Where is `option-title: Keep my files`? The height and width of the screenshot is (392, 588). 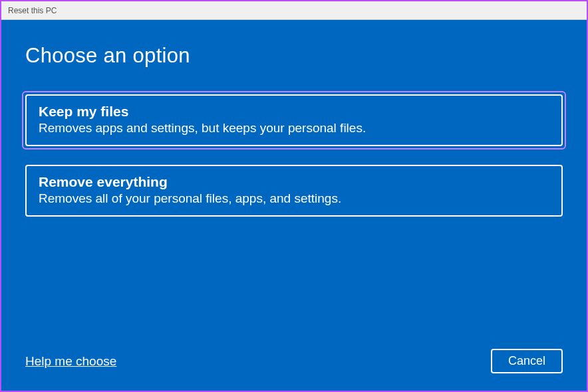
option-title: Keep my files is located at coordinates (294, 112).